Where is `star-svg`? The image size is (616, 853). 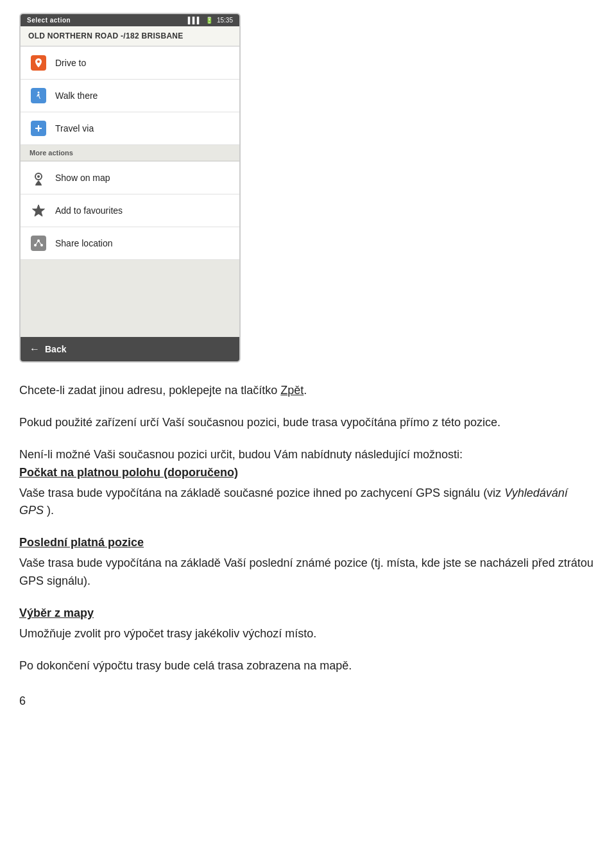
star-svg is located at coordinates (38, 211).